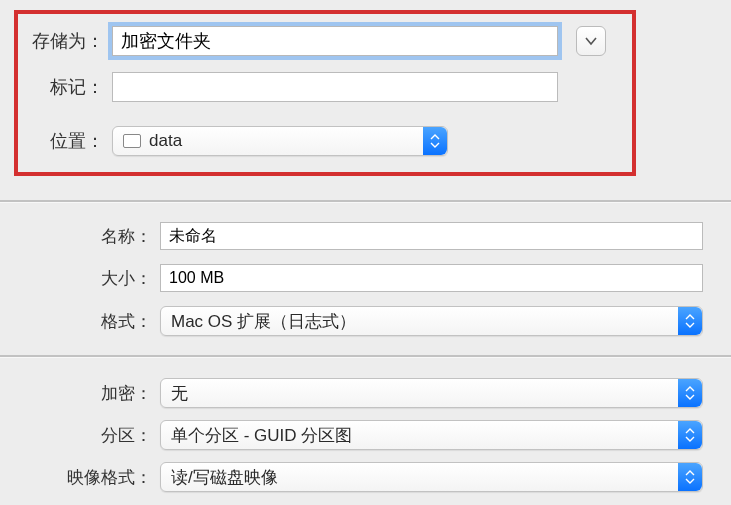  Describe the element at coordinates (366, 141) in the screenshot. I see `row-where: 位置： data` at that location.